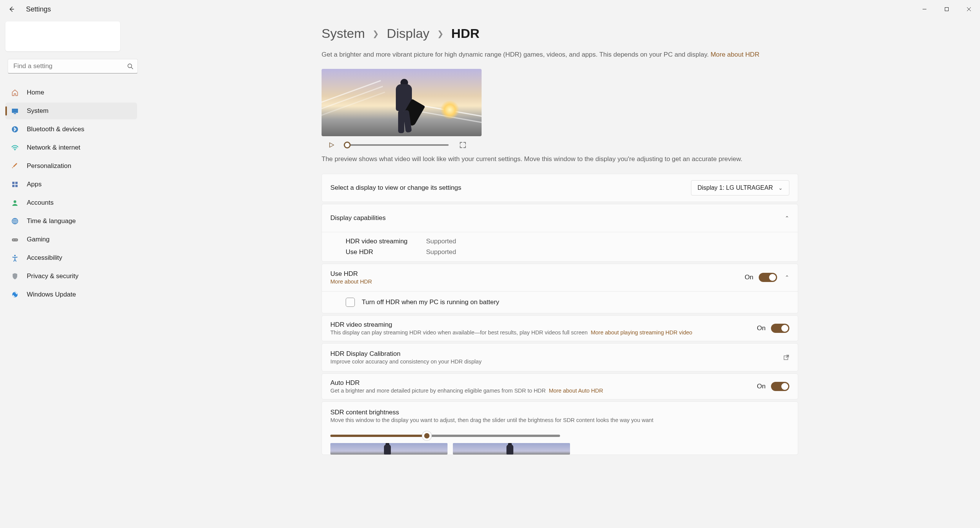  Describe the element at coordinates (560, 357) in the screenshot. I see `calibration-card: HDR Display Calibration Improve color ac…` at that location.